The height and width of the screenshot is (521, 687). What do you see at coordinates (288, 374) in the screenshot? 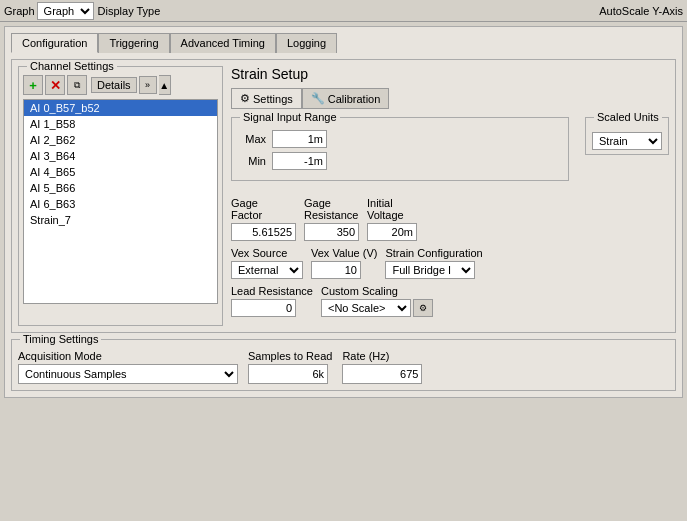
I see `samples-to-read-input` at bounding box center [288, 374].